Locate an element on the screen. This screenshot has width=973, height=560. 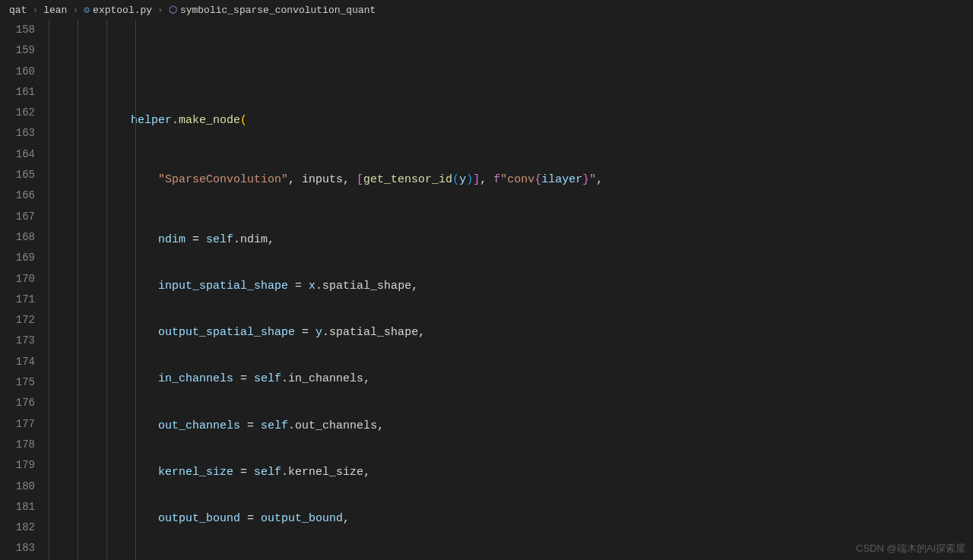
line-number: 159 is located at coordinates (17, 50).